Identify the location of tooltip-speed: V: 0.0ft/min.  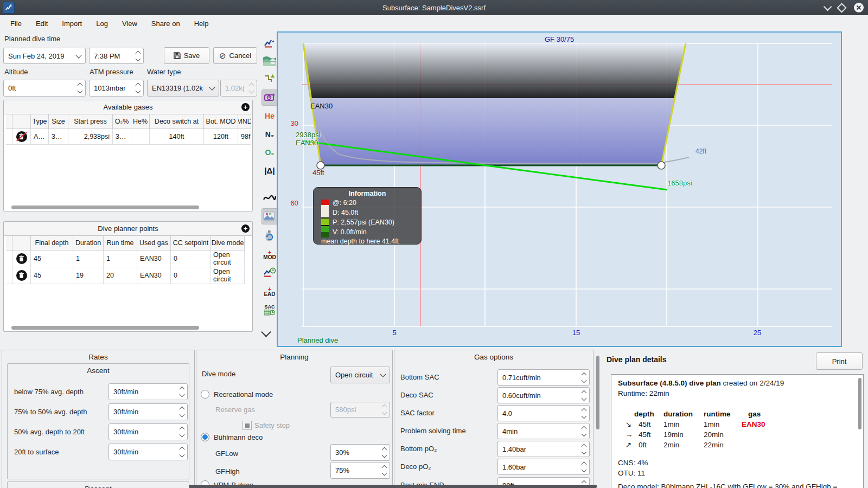
(349, 232).